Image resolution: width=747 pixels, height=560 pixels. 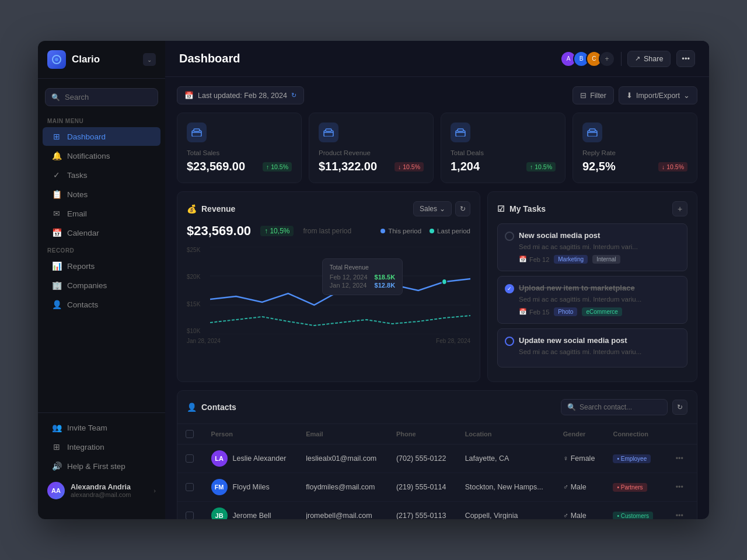 I want to click on sidebar-item-integration: ⊞ Integration, so click(x=102, y=447).